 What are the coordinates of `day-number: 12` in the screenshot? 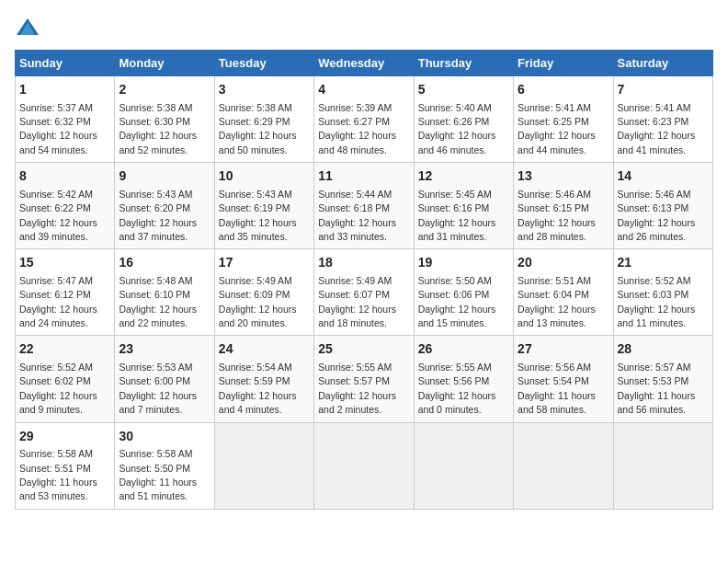 It's located at (463, 177).